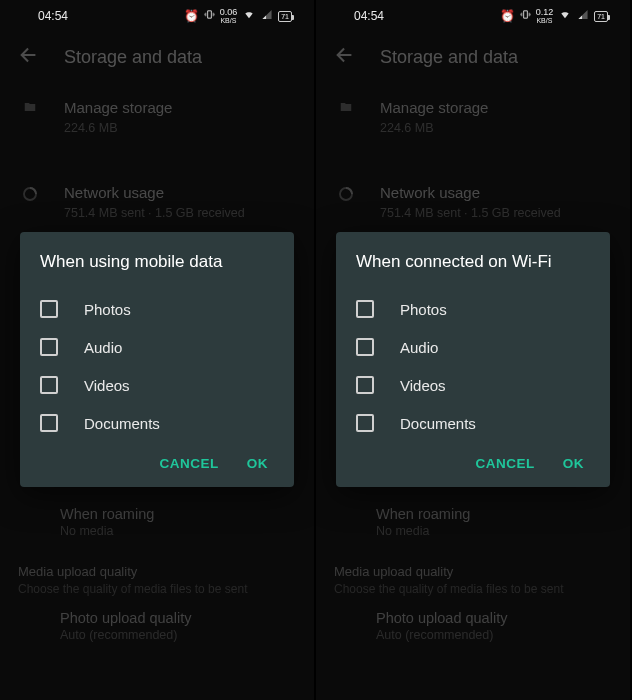 Image resolution: width=632 pixels, height=700 pixels. What do you see at coordinates (545, 16) in the screenshot?
I see `data-speed: 0.12KB/S` at bounding box center [545, 16].